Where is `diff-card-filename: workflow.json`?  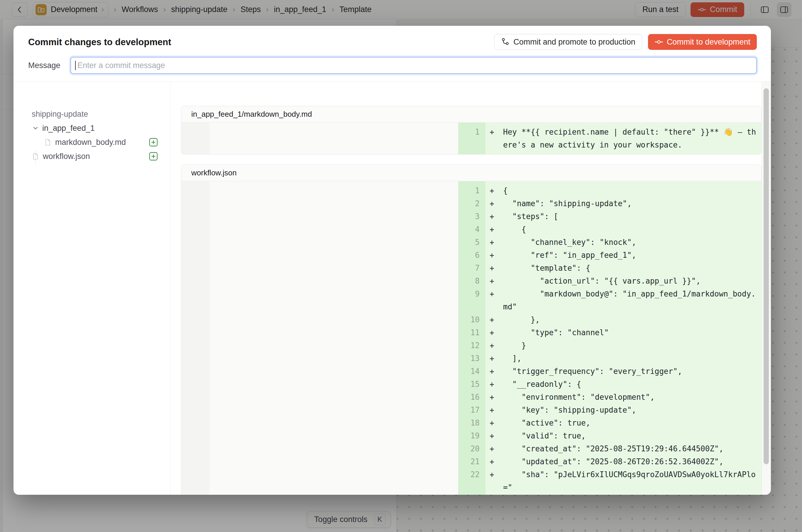
diff-card-filename: workflow.json is located at coordinates (471, 173).